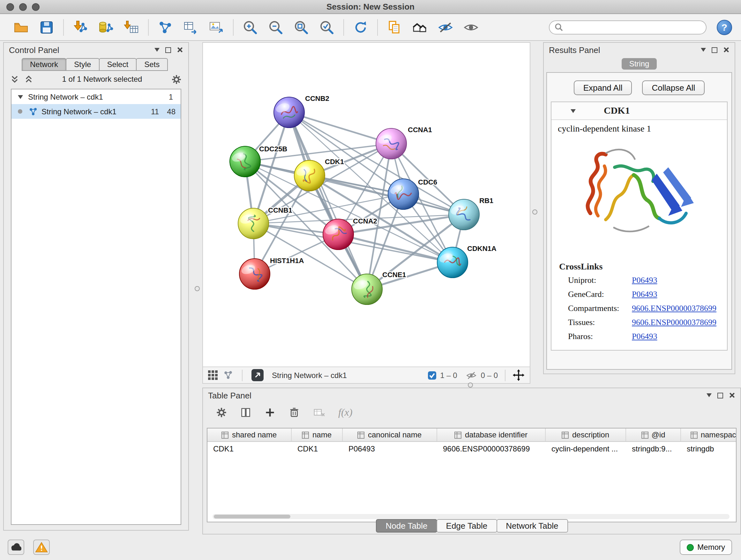  What do you see at coordinates (654, 435) in the screenshot?
I see `column-header--id: @id` at bounding box center [654, 435].